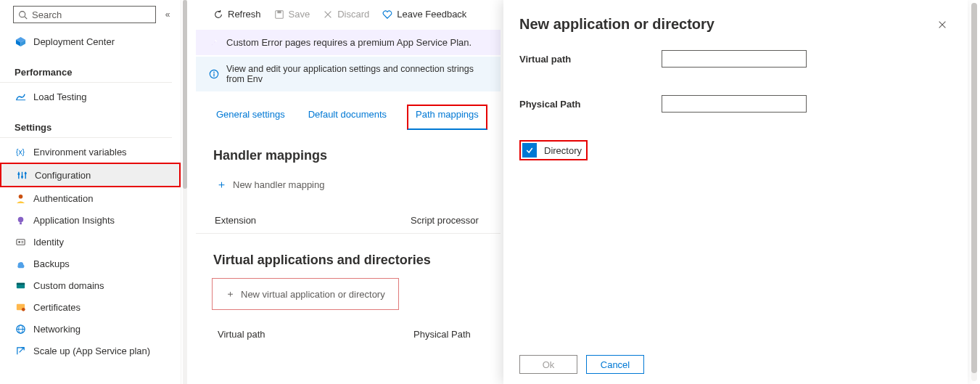  I want to click on sliders-icon, so click(22, 175).